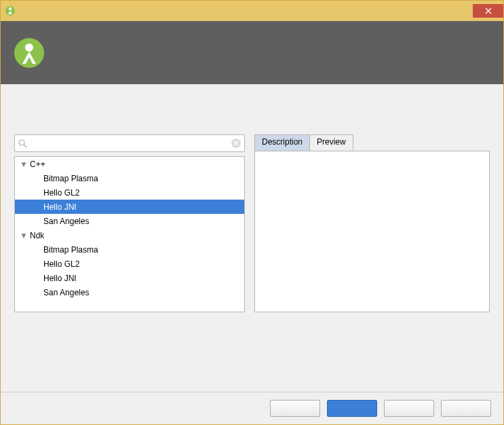 The height and width of the screenshot is (425, 504). I want to click on footer, so click(252, 408).